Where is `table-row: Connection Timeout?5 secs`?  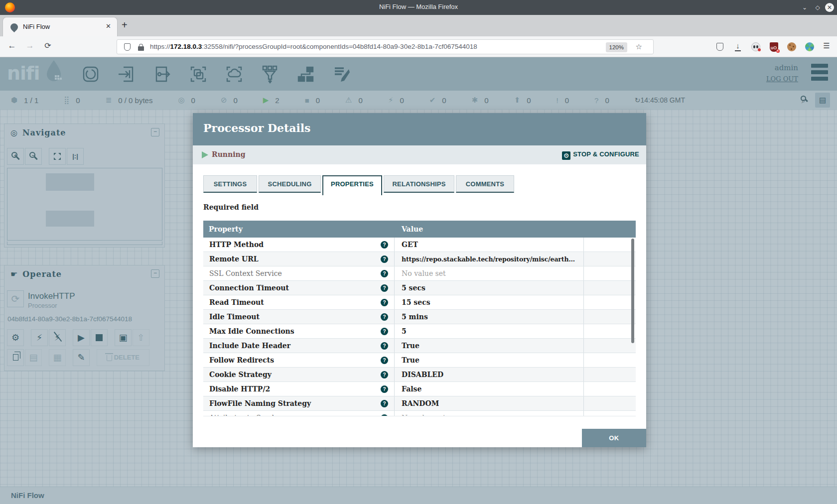 table-row: Connection Timeout?5 secs is located at coordinates (419, 288).